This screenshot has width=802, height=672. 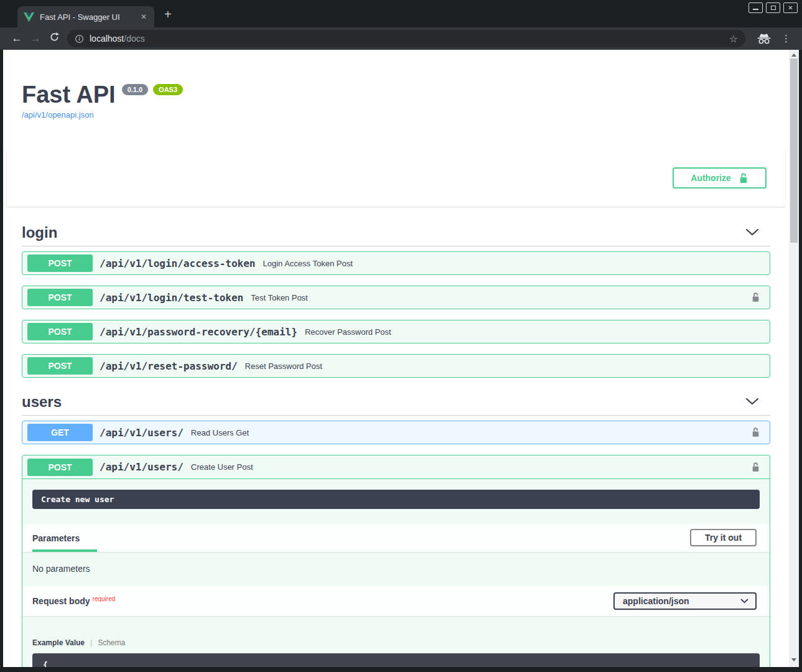 I want to click on method-badge: GET, so click(x=60, y=432).